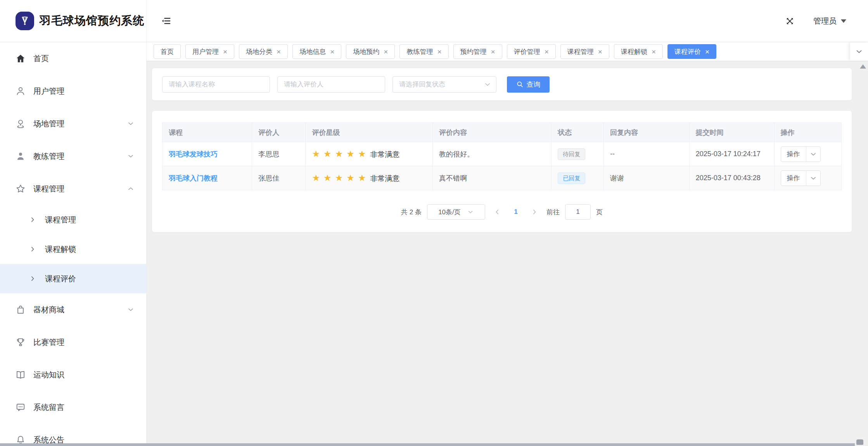 This screenshot has height=446, width=868. I want to click on tab-item: 评价管理×, so click(531, 52).